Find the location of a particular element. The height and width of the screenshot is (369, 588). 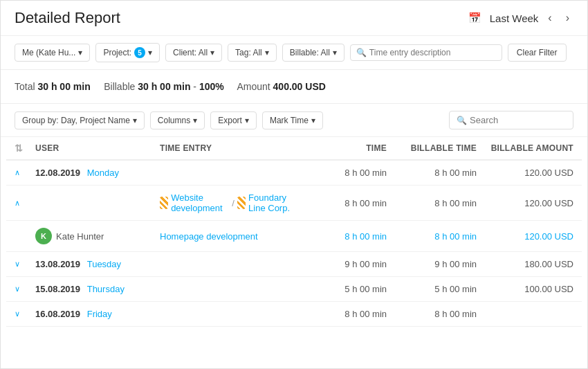

toolbar: Group by: Day, Project Name ▾ Columns ▾ … is located at coordinates (294, 120).